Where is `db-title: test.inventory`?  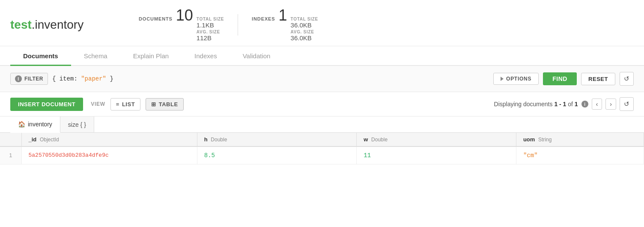 db-title: test.inventory is located at coordinates (66, 25).